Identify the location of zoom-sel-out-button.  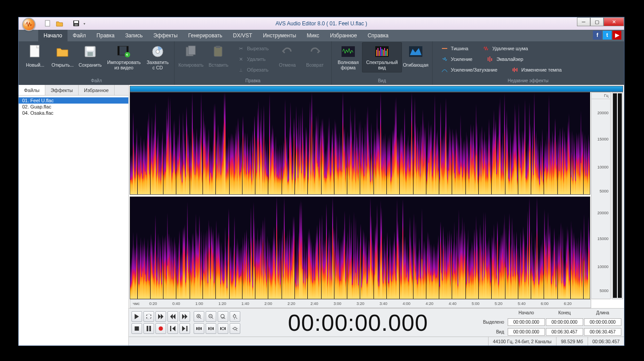
(211, 329).